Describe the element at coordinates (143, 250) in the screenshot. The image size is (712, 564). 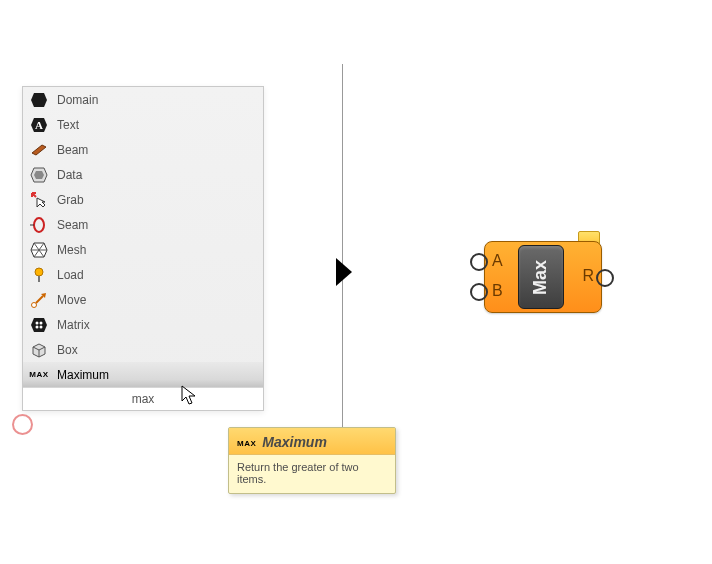
I see `list-item: Mesh` at that location.